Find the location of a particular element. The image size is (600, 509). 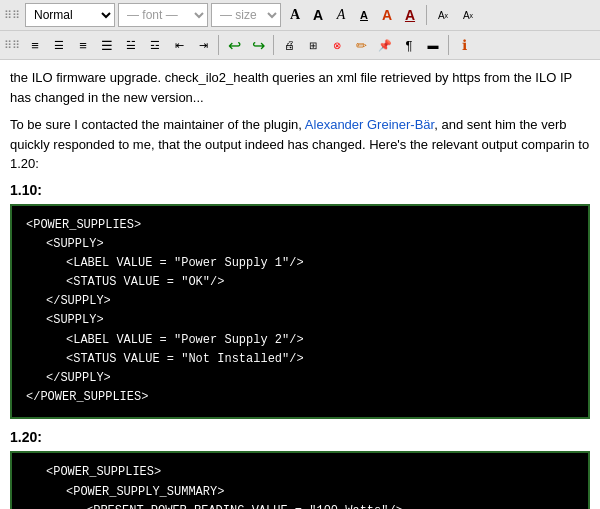

table-button: ⊞ is located at coordinates (313, 45).